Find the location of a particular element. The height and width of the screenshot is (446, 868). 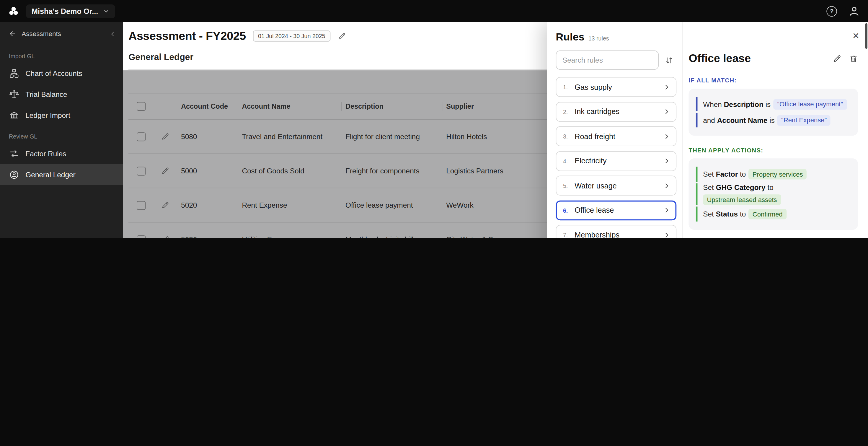

search-rules-input is located at coordinates (608, 60).